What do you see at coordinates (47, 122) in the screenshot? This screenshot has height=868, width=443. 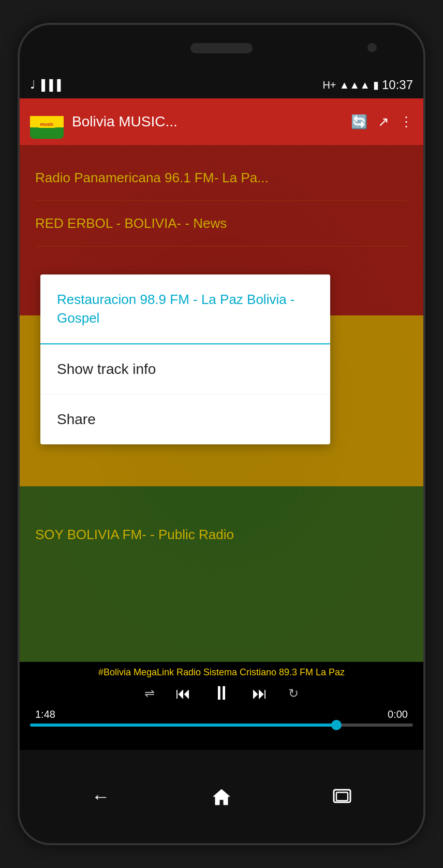 I see `app-logo: Bolivia music` at bounding box center [47, 122].